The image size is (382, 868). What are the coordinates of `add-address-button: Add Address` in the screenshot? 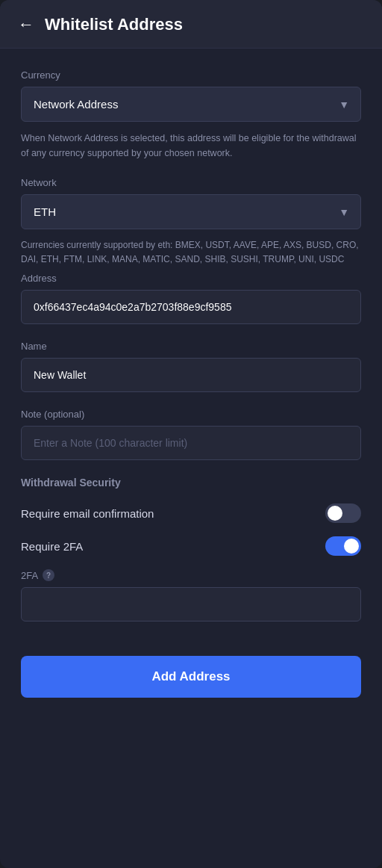 It's located at (191, 677).